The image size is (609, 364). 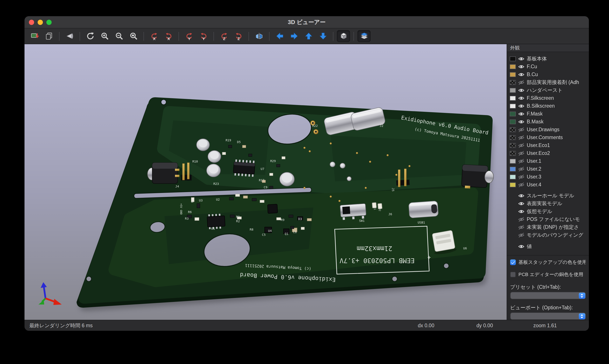 I want to click on zoom-out-button, so click(x=119, y=36).